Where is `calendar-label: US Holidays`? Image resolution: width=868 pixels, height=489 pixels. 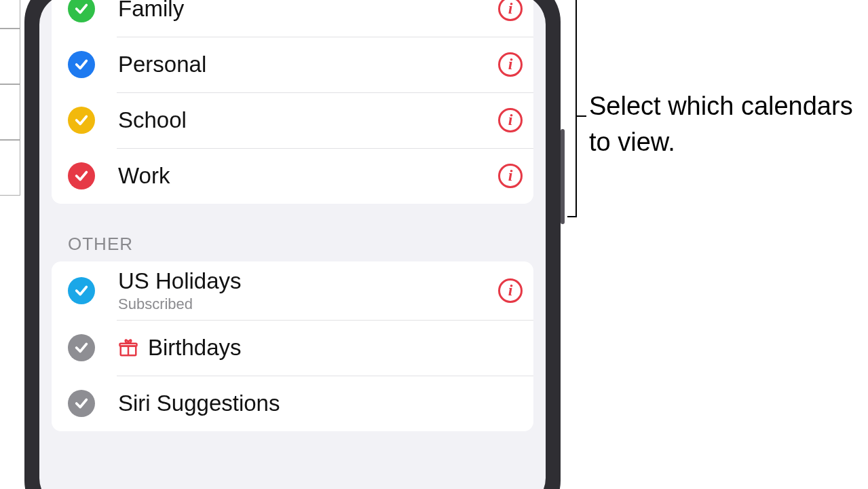 calendar-label: US Holidays is located at coordinates (308, 281).